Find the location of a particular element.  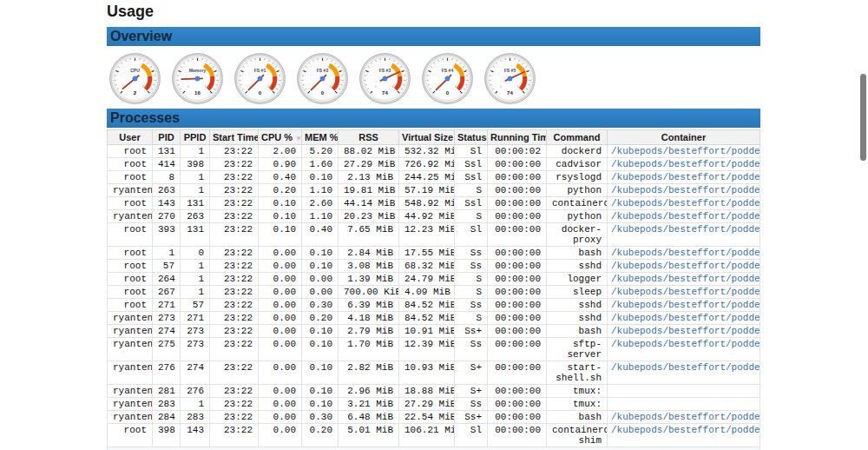

status-cell: S+ is located at coordinates (471, 391).